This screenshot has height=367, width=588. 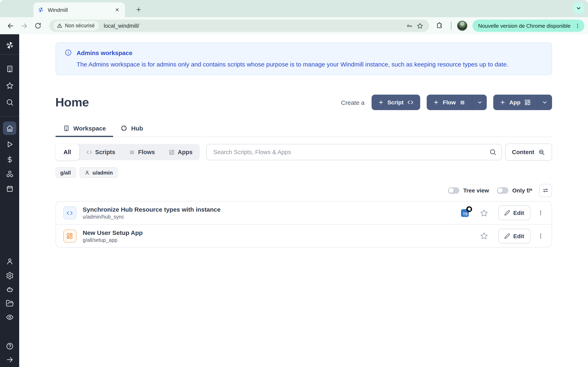 What do you see at coordinates (67, 152) in the screenshot?
I see `filter-all-label: All` at bounding box center [67, 152].